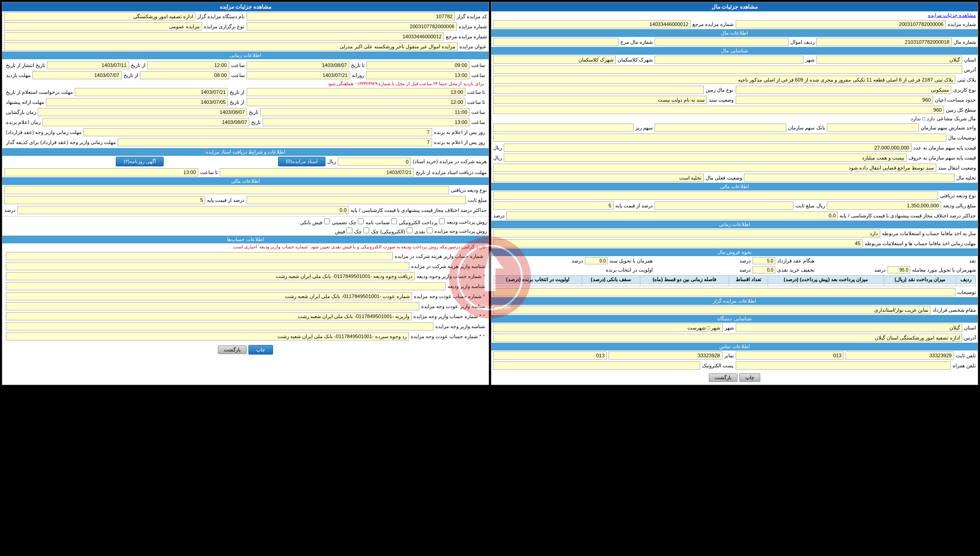  Describe the element at coordinates (764, 270) in the screenshot. I see `khrid-input` at that location.